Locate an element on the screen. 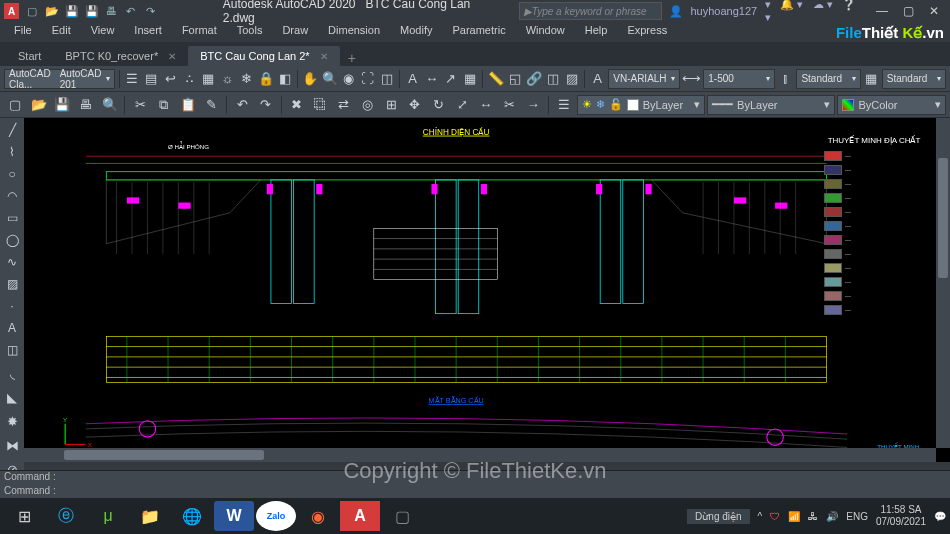 Image resolution: width=950 pixels, height=534 pixels. area-icon: ◱ is located at coordinates (514, 79).